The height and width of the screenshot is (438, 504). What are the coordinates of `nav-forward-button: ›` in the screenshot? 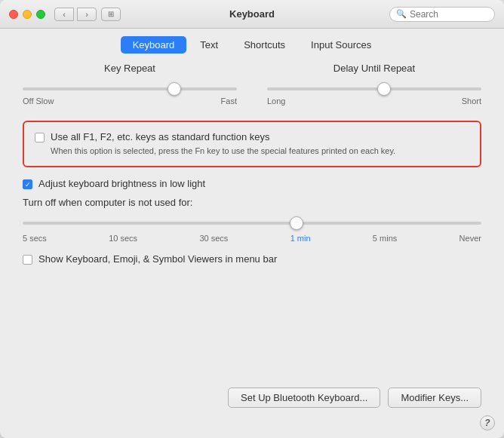 It's located at (87, 14).